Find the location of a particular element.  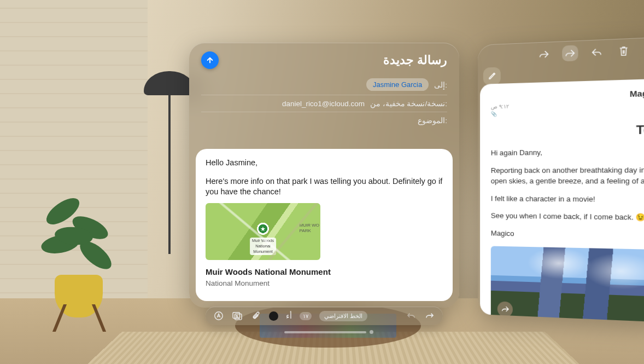

reply-share-icon is located at coordinates (570, 53).